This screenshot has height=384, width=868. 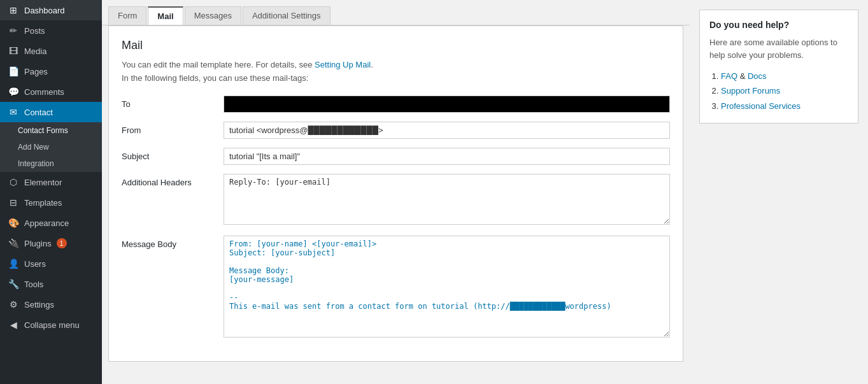 What do you see at coordinates (213, 15) in the screenshot?
I see `tab-messages: Messages` at bounding box center [213, 15].